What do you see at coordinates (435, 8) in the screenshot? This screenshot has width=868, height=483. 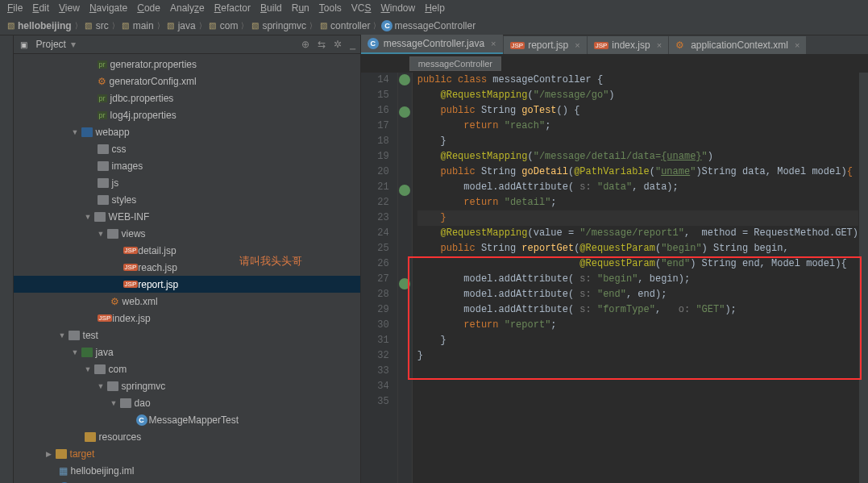 I see `menu-help: Help` at bounding box center [435, 8].